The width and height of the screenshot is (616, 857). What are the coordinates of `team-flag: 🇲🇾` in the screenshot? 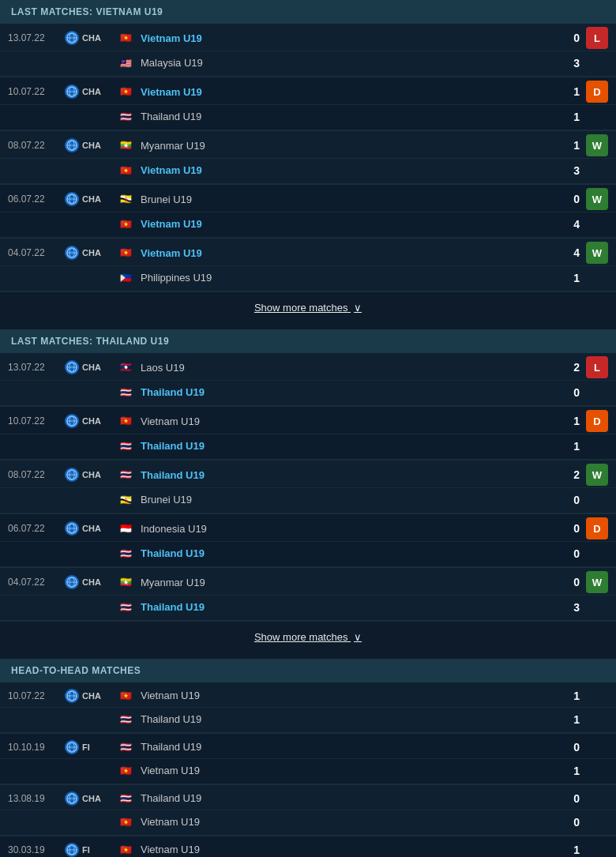 It's located at (128, 63).